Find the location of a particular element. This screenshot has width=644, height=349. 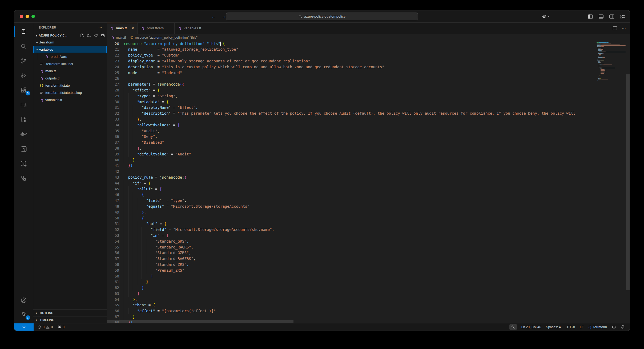

cursor-position: Ln 20, Col 46 is located at coordinates (531, 327).